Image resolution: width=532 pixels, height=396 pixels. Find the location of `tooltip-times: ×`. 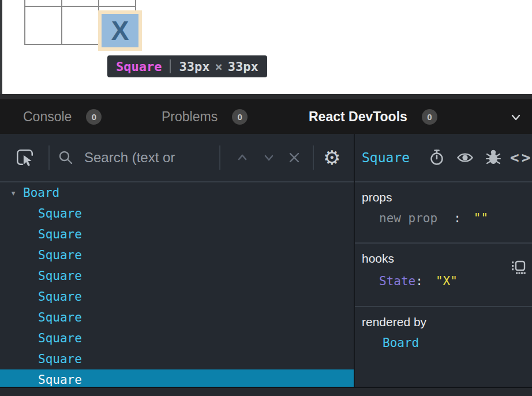

tooltip-times: × is located at coordinates (218, 67).